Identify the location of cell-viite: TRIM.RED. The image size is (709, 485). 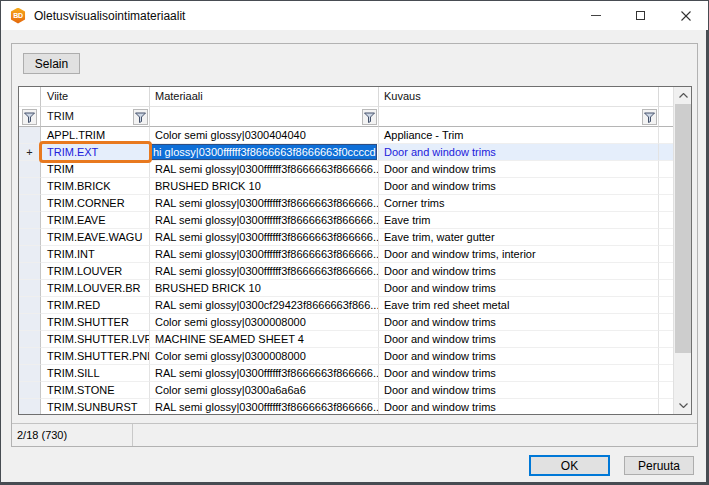
(96, 306).